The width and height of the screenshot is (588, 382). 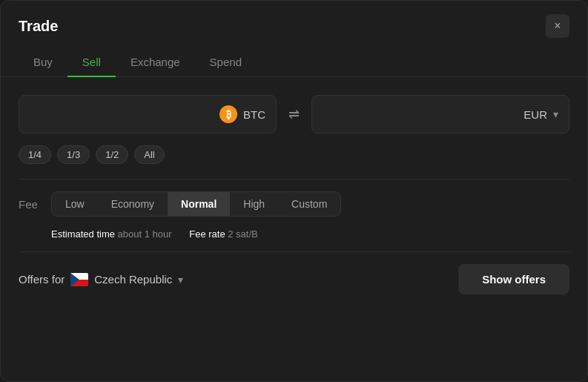 What do you see at coordinates (133, 204) in the screenshot?
I see `fee-option-economy: Economy` at bounding box center [133, 204].